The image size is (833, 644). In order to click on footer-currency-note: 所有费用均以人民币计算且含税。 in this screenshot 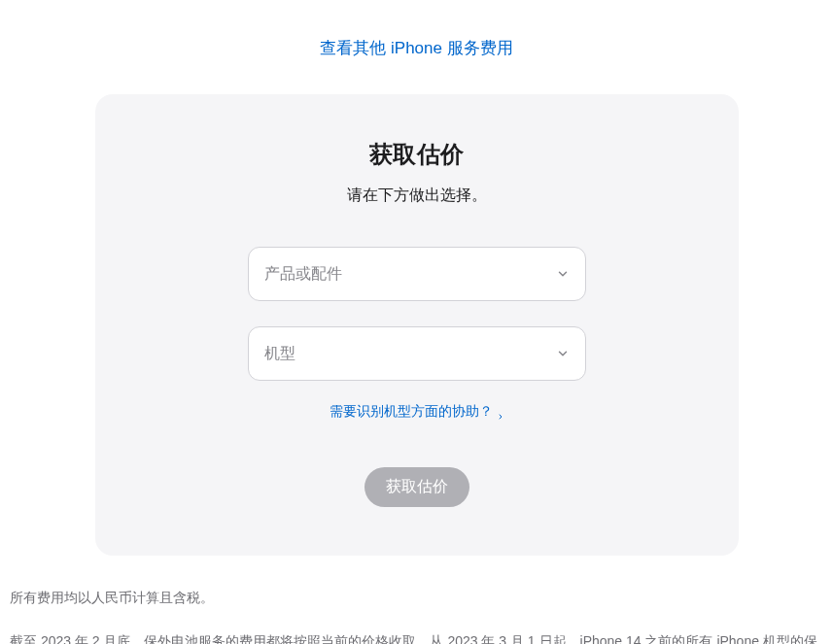, I will do `click(416, 598)`.